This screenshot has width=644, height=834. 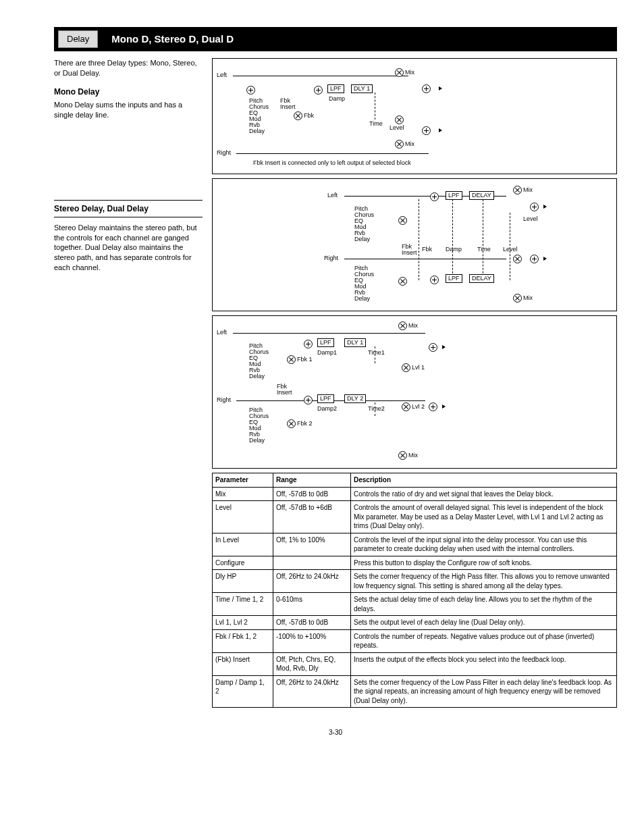 What do you see at coordinates (414, 481) in the screenshot?
I see `table-header-row: Parameter Range Description` at bounding box center [414, 481].